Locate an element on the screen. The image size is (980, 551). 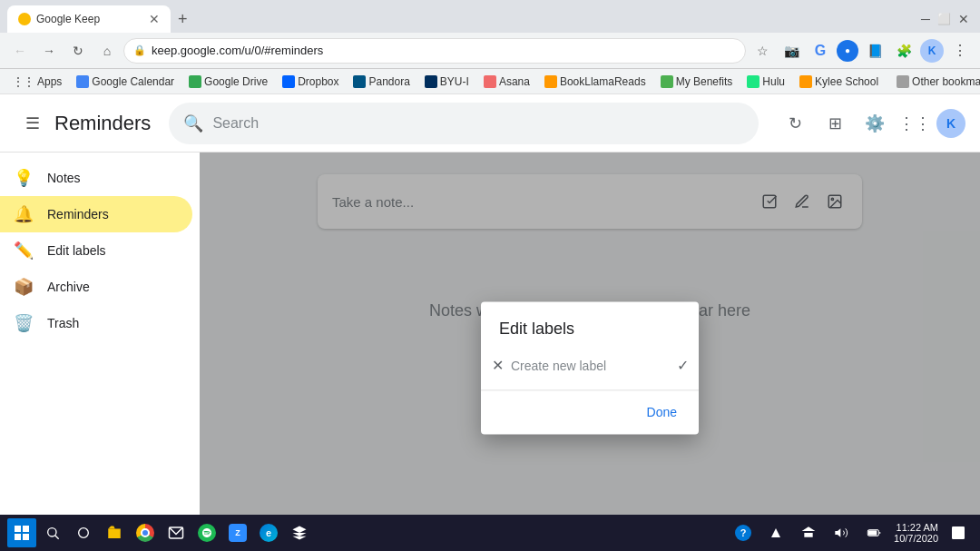
sidebar-label-notes: Notes is located at coordinates (64, 178).